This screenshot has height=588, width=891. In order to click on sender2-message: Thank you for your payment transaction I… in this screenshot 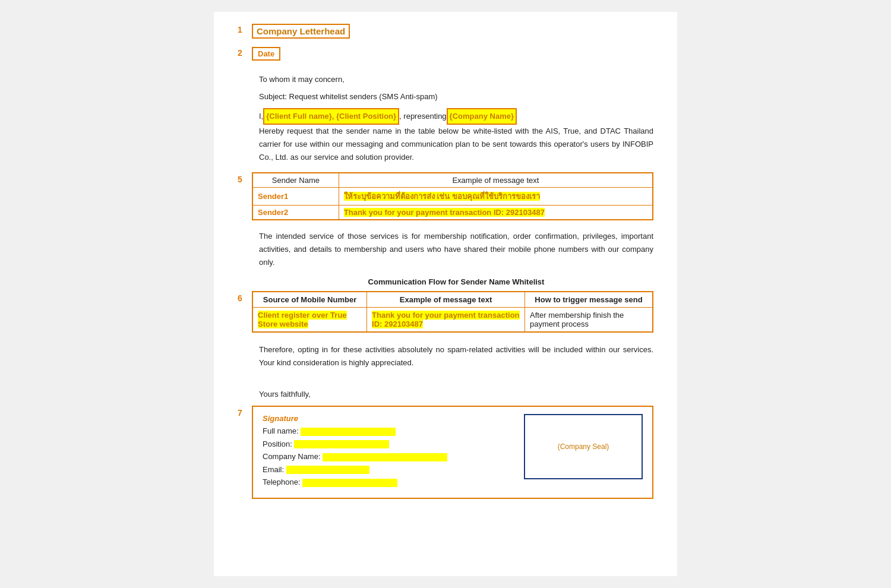, I will do `click(444, 213)`.